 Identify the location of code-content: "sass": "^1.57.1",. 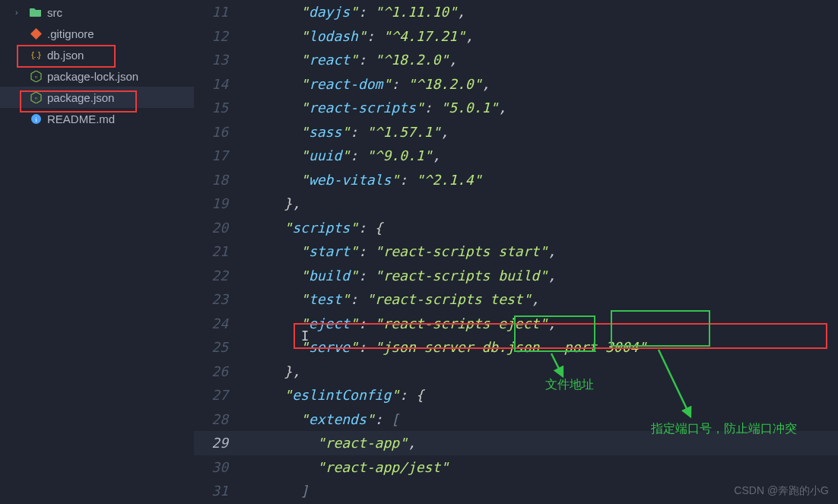
(350, 132).